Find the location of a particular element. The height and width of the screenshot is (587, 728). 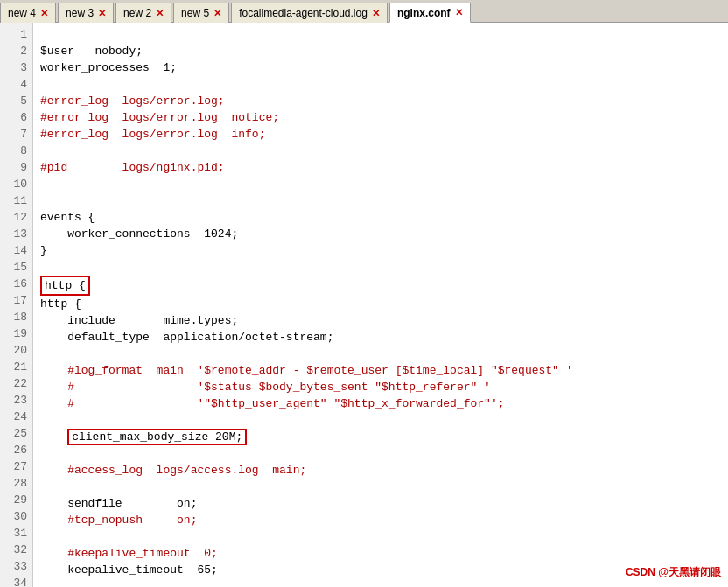

line-number: 11 is located at coordinates (16, 201).